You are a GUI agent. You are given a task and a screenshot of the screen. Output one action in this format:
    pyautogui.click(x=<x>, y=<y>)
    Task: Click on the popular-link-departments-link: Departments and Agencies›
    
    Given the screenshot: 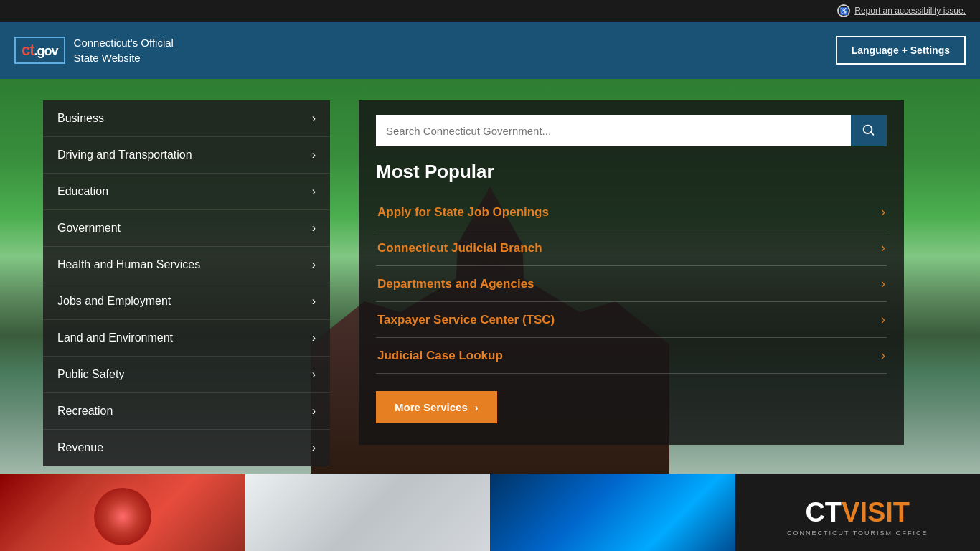 What is the action you would take?
    pyautogui.click(x=631, y=284)
    